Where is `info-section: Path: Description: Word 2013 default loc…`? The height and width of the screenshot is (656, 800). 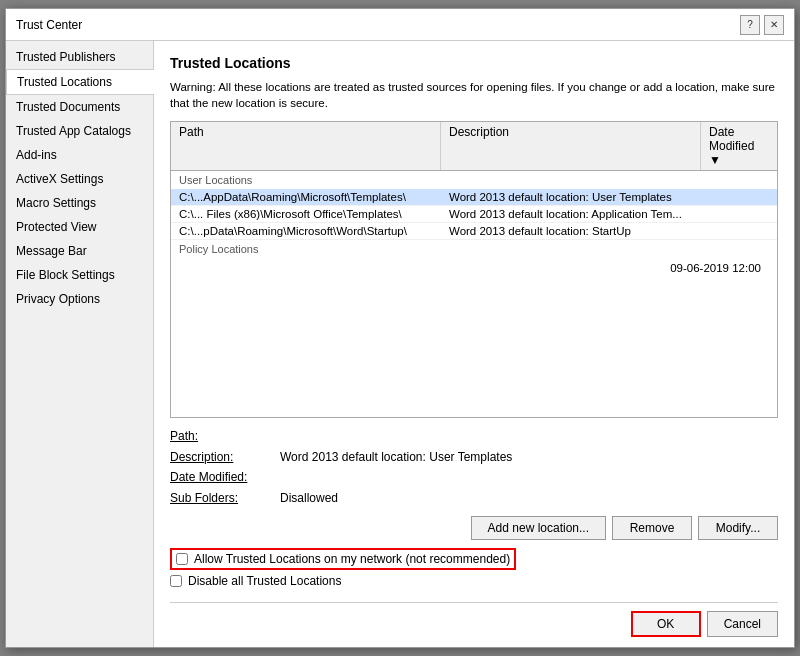 info-section: Path: Description: Word 2013 default loc… is located at coordinates (474, 467).